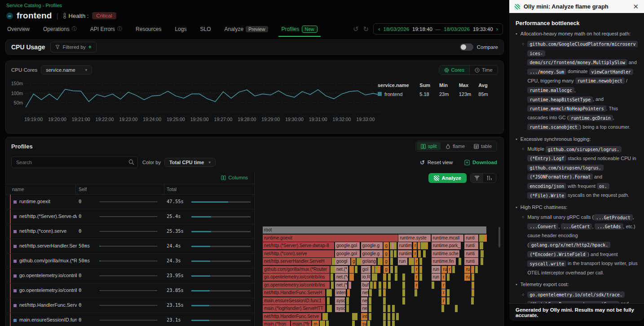 The height and width of the screenshot is (326, 644). What do you see at coordinates (477, 178) in the screenshot?
I see `sandwich-view-button` at bounding box center [477, 178].